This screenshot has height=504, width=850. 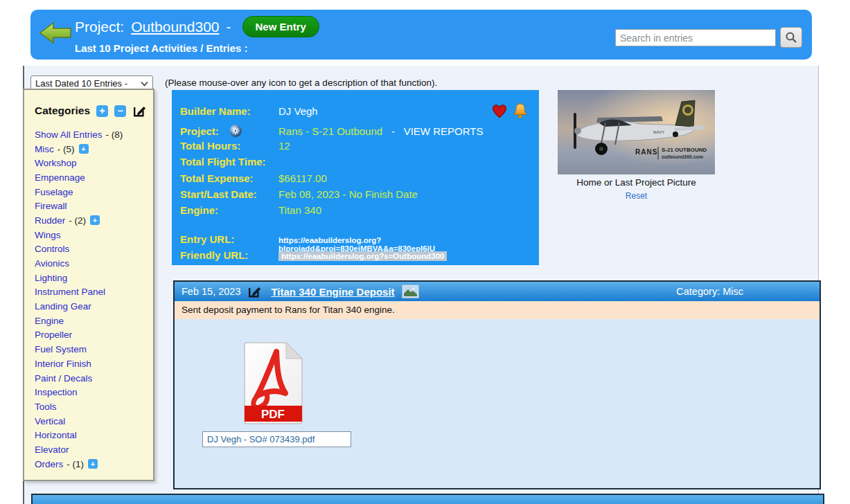 What do you see at coordinates (333, 292) in the screenshot?
I see `entry-title-link: Titan 340 Engine Deposit` at bounding box center [333, 292].